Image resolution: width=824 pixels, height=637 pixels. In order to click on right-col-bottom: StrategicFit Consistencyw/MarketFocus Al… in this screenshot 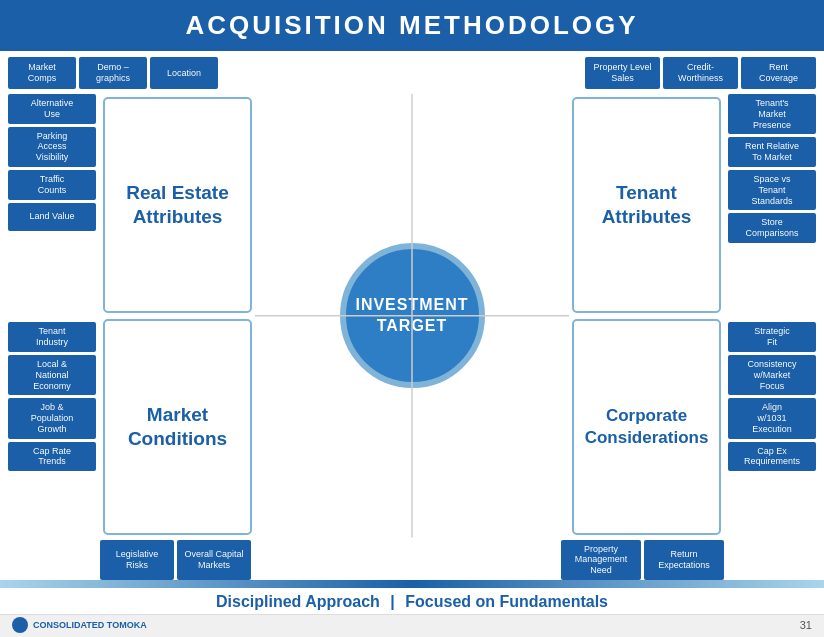, I will do `click(772, 427)`.